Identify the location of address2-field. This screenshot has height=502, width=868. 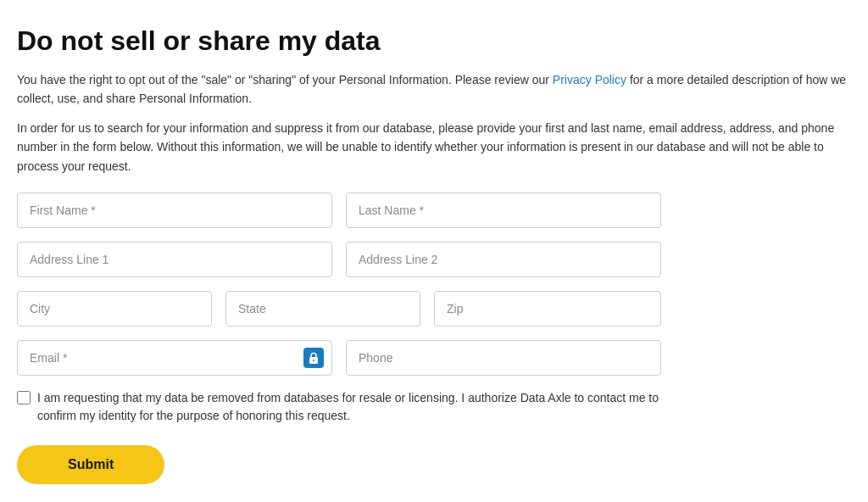
(504, 259).